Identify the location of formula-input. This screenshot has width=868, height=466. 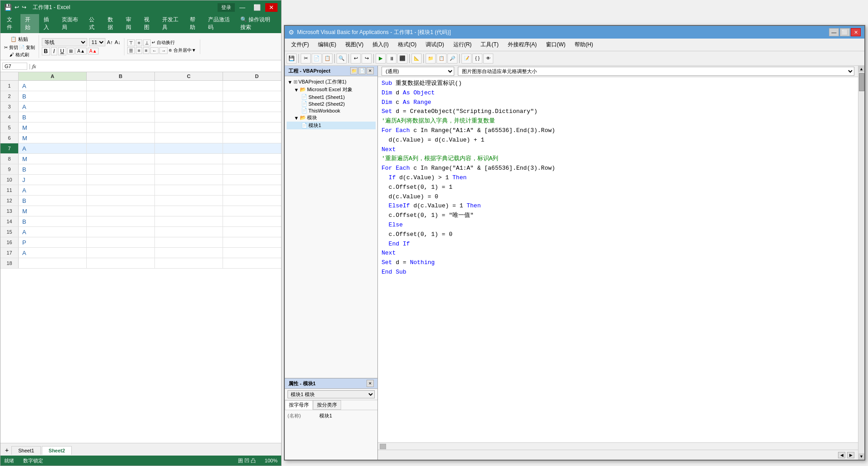
(159, 66).